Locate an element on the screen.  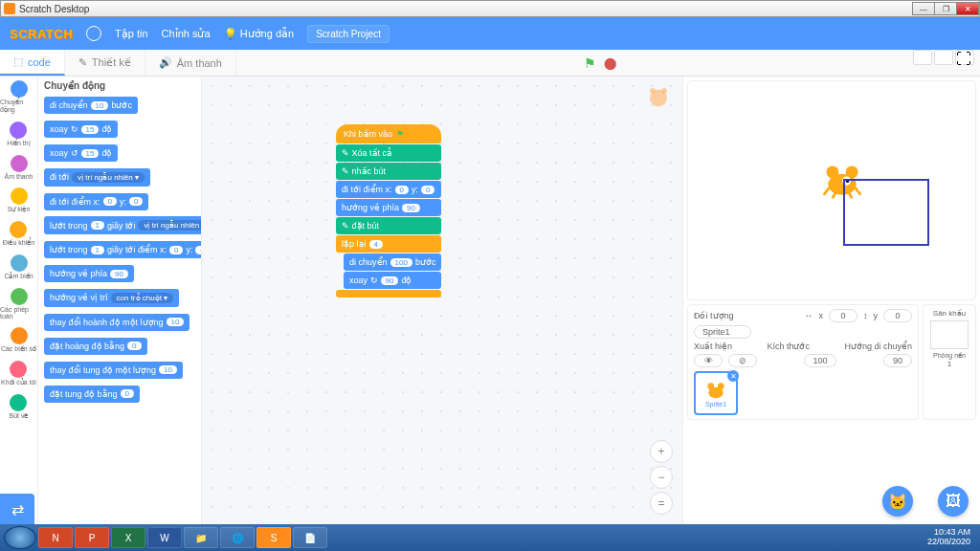
category-Sự kiện: Sự kiện is located at coordinates (19, 201).